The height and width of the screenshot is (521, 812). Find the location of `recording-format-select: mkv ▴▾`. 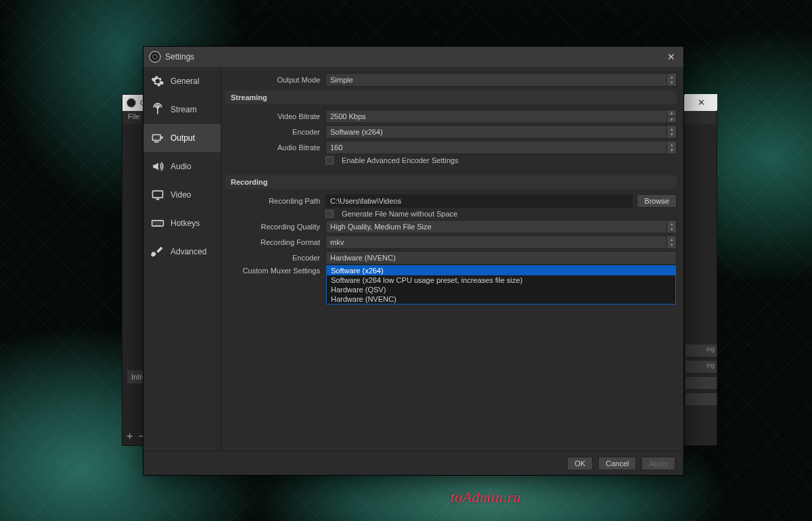

recording-format-select: mkv ▴▾ is located at coordinates (501, 242).